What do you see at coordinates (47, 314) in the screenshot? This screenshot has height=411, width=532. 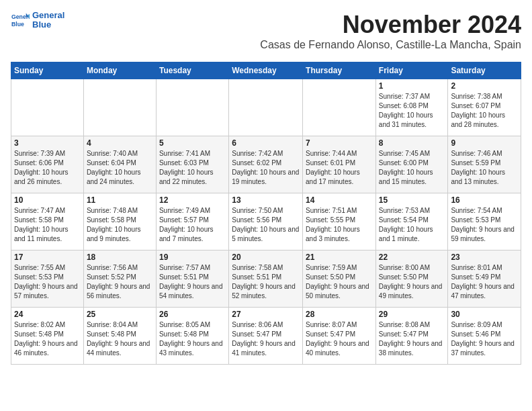 I see `day-number: 24` at bounding box center [47, 314].